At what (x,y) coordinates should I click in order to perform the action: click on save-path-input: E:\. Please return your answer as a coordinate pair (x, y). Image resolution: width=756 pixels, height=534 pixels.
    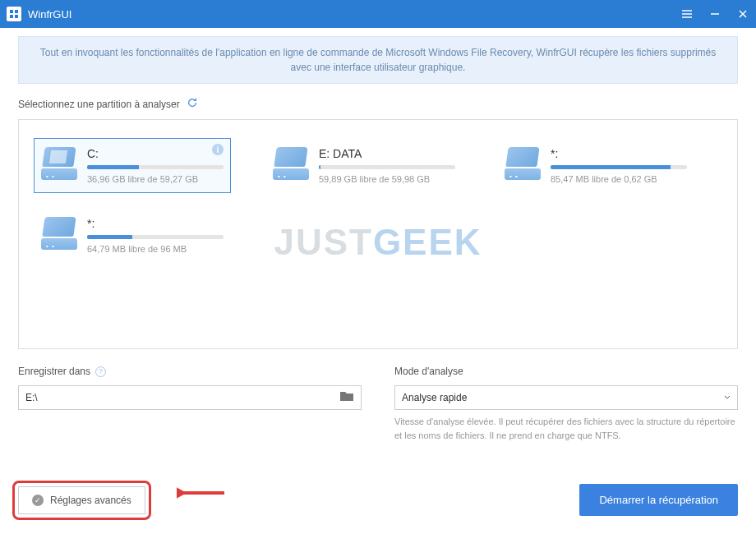
    Looking at the image, I should click on (190, 398).